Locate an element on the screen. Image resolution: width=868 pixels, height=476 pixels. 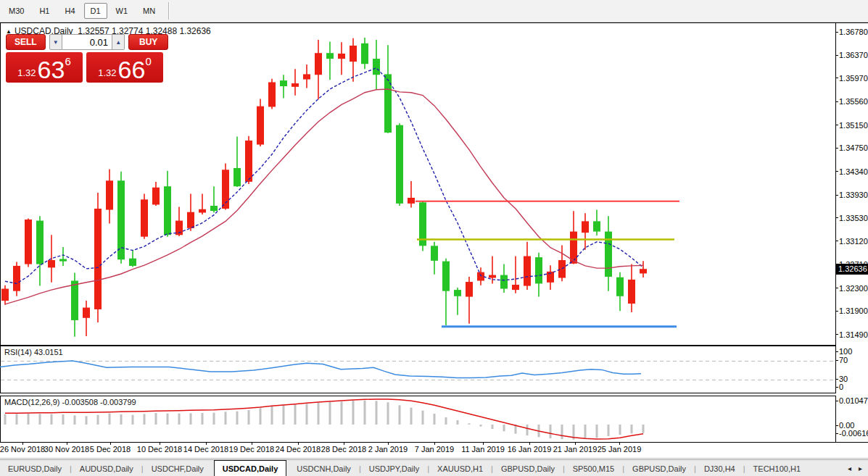
timeframe-button-m30: M30 is located at coordinates (16, 11).